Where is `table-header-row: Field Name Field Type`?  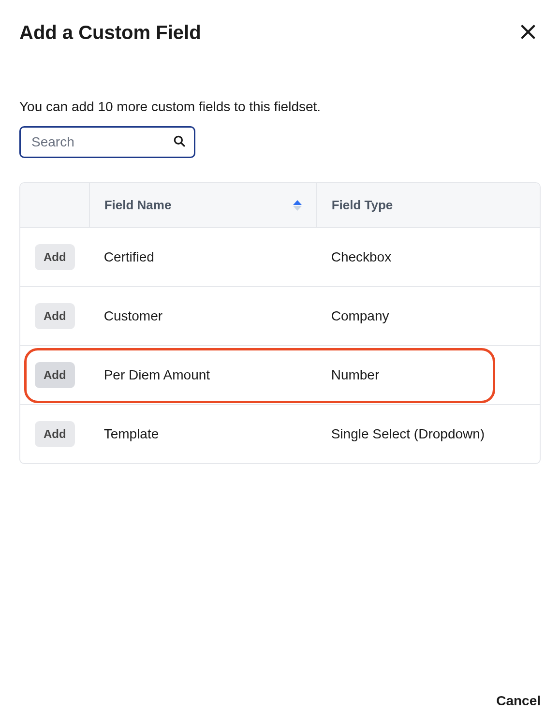 table-header-row: Field Name Field Type is located at coordinates (280, 205).